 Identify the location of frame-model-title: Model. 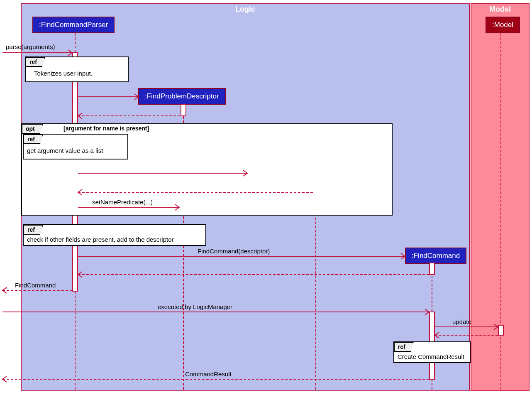
(500, 9).